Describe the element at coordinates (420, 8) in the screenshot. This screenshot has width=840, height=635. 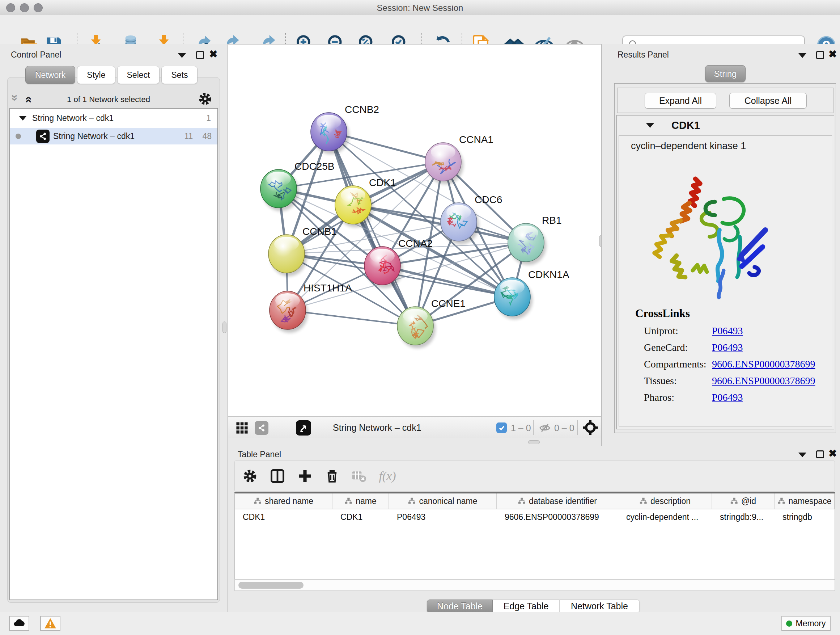
I see `window-title: Session: New Session` at that location.